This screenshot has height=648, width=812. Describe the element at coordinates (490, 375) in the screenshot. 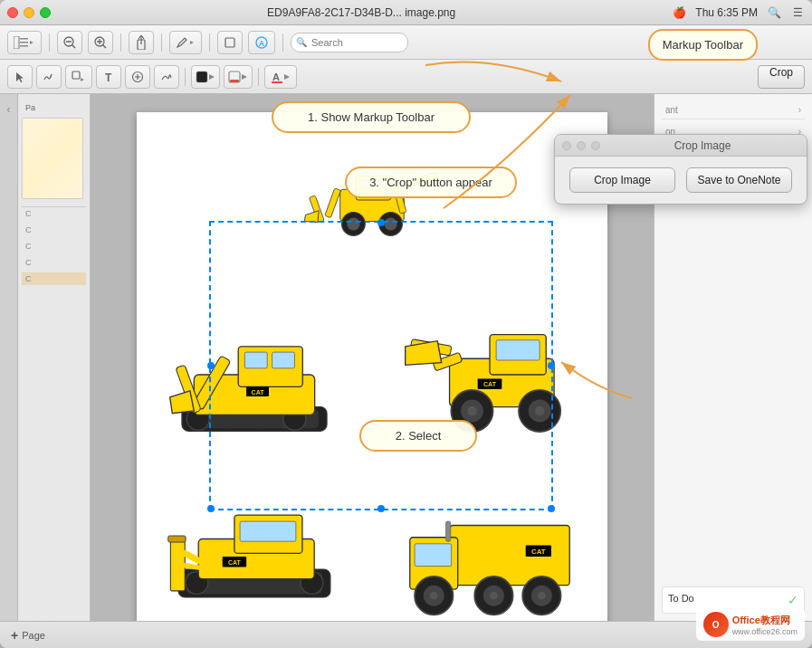

I see `vehicle-loader-svg: CAT` at that location.